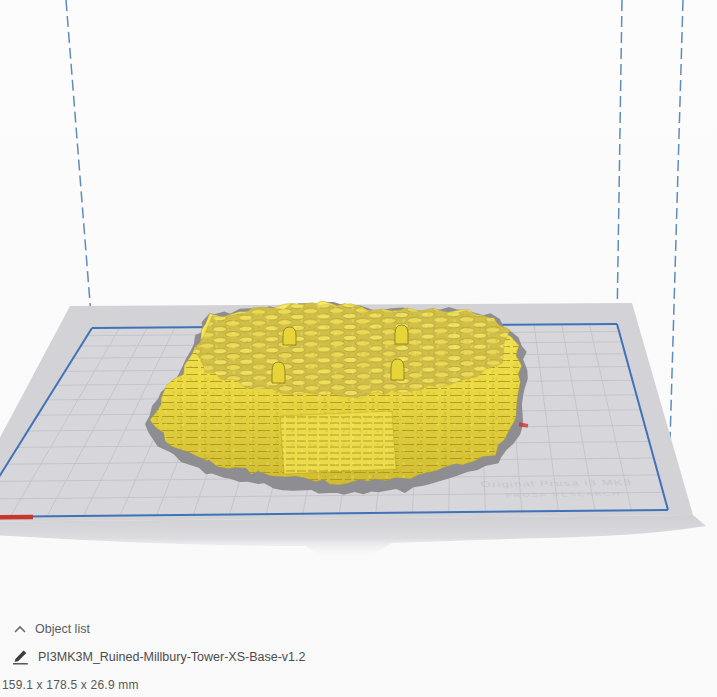 The image size is (717, 697). Describe the element at coordinates (70, 685) in the screenshot. I see `model-dimensions-label: 159.1 x 178.5 x 26.9 mm` at that location.